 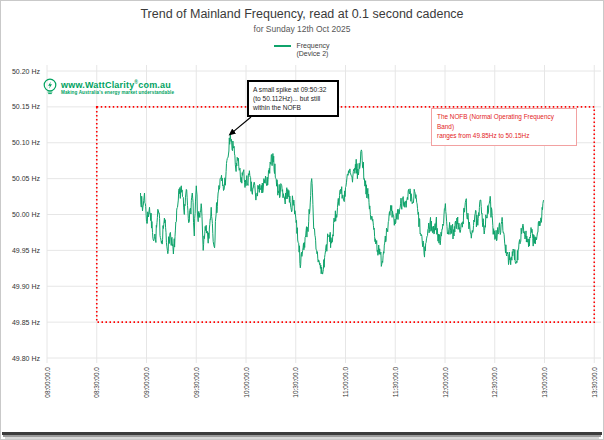 What do you see at coordinates (118, 93) in the screenshot?
I see `logo-tagline: Making Australia's energy market underst…` at bounding box center [118, 93].